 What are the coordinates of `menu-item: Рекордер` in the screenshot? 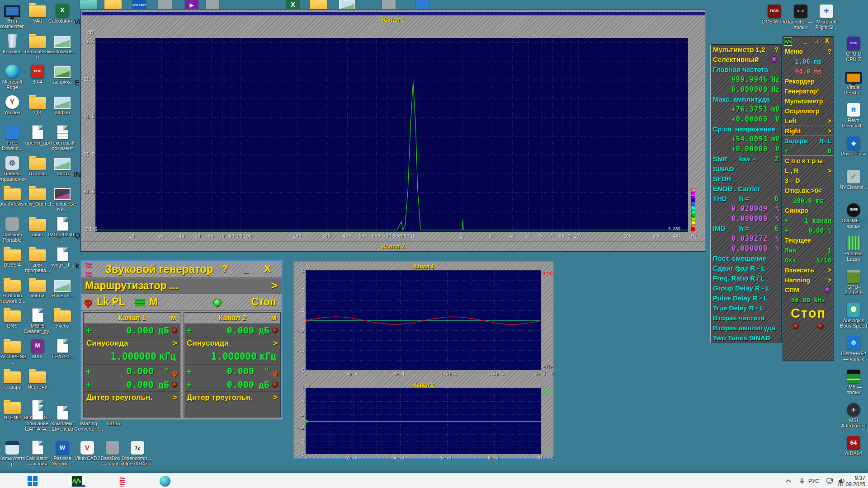 It's located at (808, 81).